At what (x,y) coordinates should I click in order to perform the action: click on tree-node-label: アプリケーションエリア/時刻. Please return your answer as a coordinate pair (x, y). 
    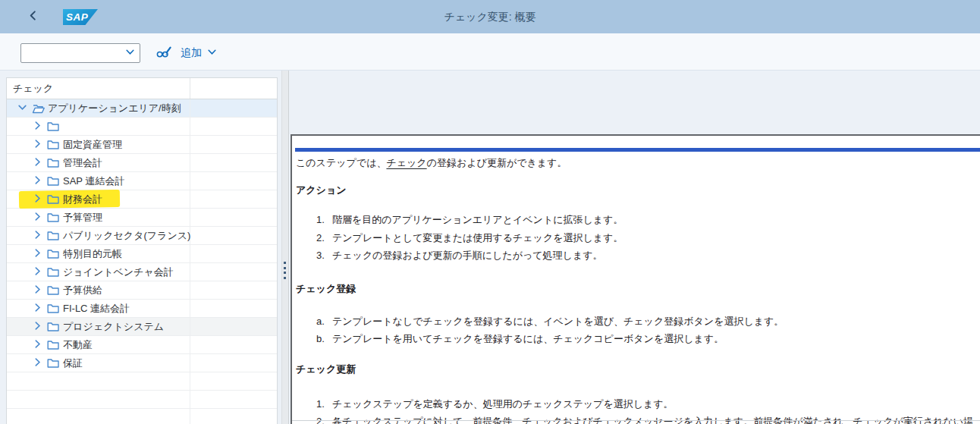
    Looking at the image, I should click on (115, 108).